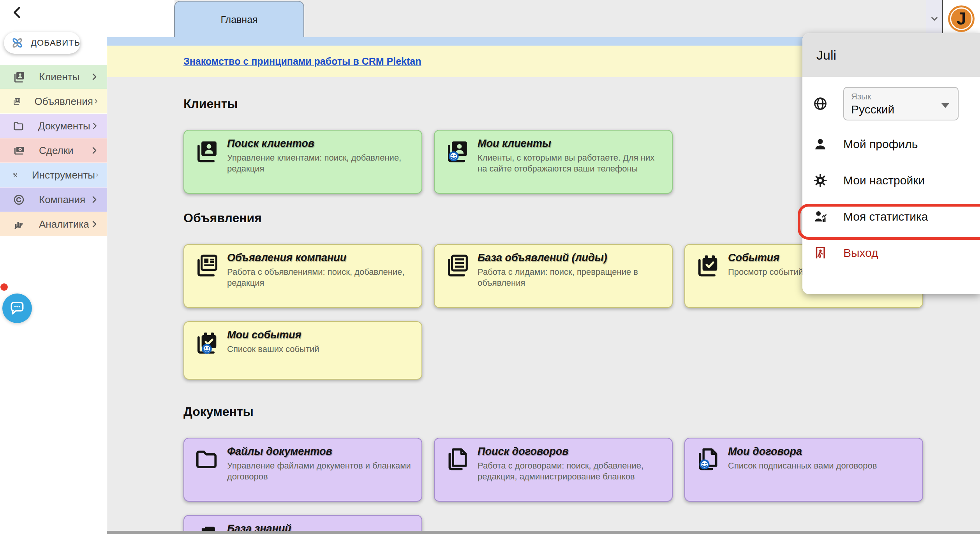 The height and width of the screenshot is (534, 980). I want to click on user-menu-header: Juli, so click(891, 55).